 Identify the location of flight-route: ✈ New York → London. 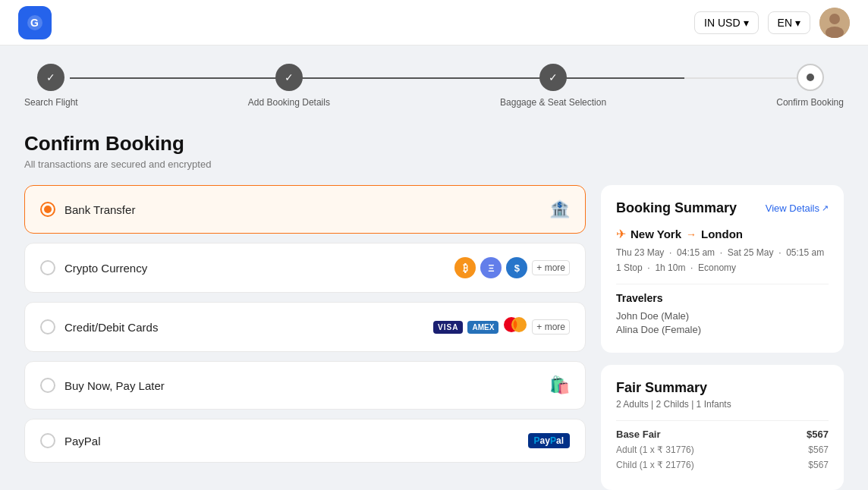
(722, 234).